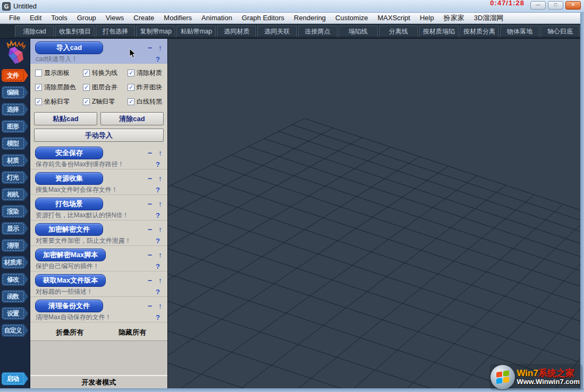 This screenshot has height=392, width=584. What do you see at coordinates (69, 48) in the screenshot?
I see `section-title-import-cad: 导入cad` at bounding box center [69, 48].